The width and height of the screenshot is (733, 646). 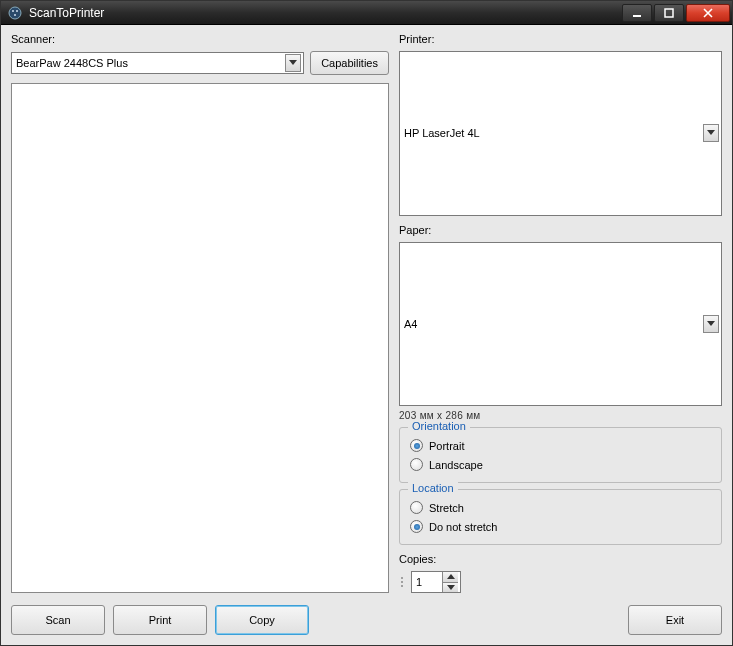 I want to click on scanner-selected-value: BearPaw 2448CS Plus, so click(x=150, y=63).